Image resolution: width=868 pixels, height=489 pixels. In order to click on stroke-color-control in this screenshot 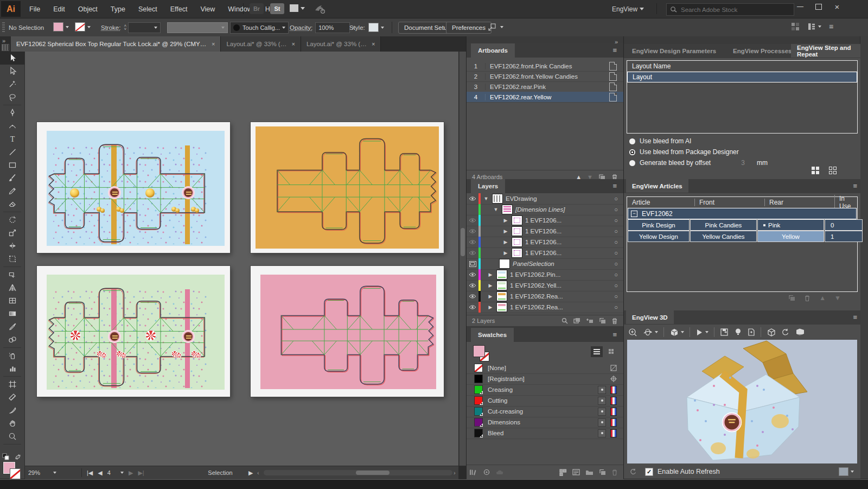, I will do `click(82, 27)`.